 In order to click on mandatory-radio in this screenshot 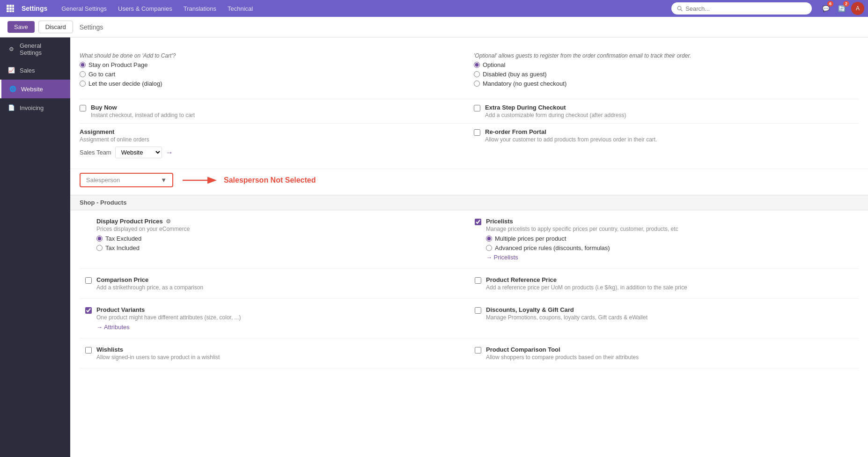, I will do `click(477, 83)`.